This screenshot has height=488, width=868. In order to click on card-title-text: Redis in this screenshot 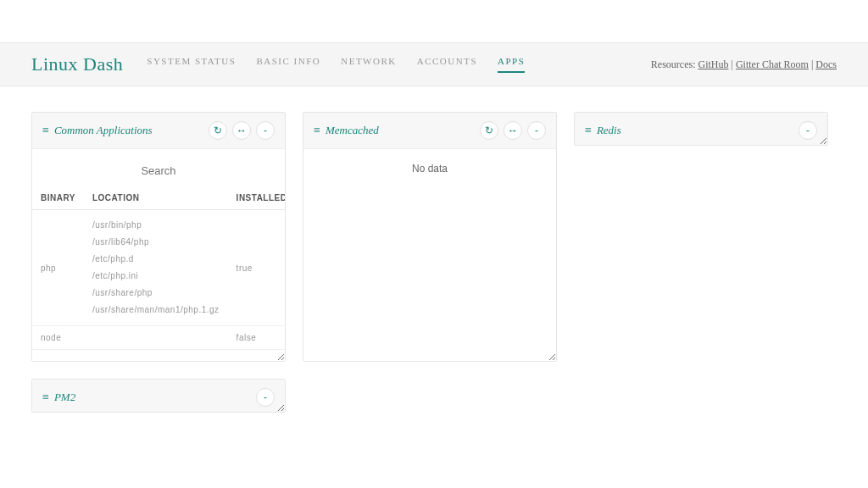, I will do `click(609, 130)`.